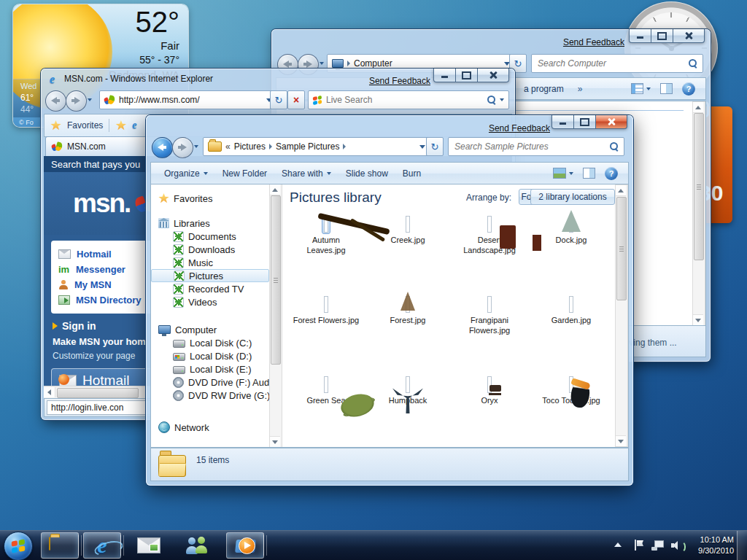 Image resolution: width=747 pixels, height=560 pixels. I want to click on taskbar-messenger-button, so click(197, 545).